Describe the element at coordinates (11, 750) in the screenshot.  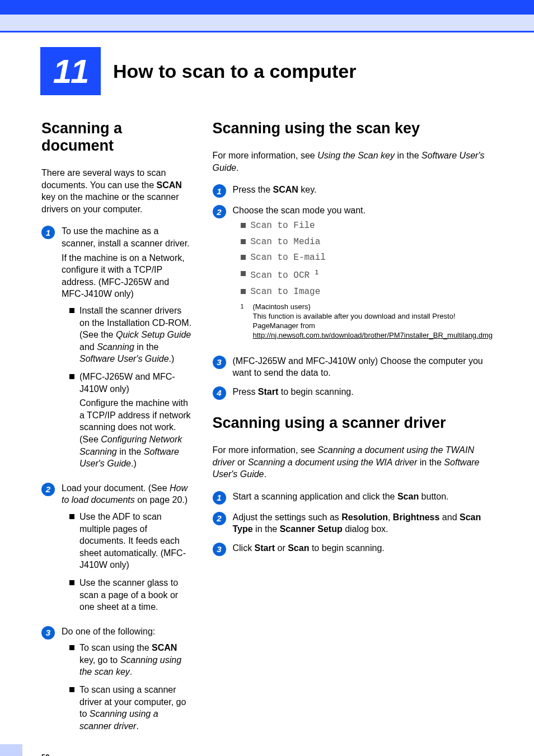
I see `side-tab` at that location.